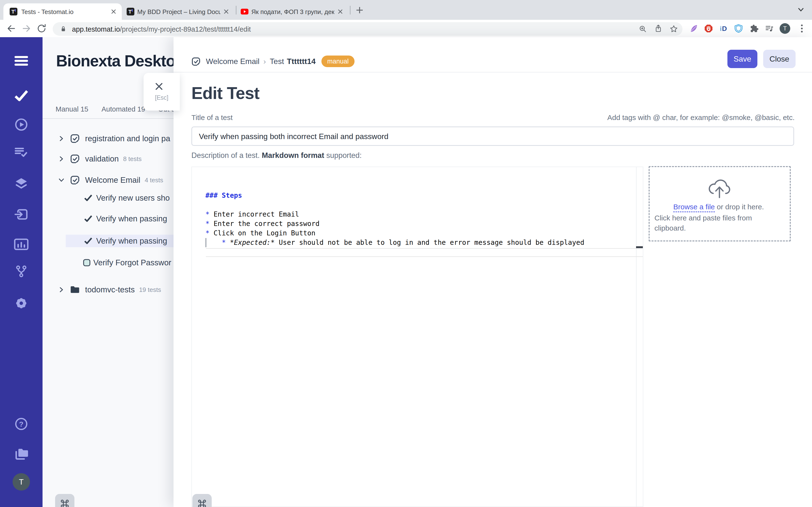 Image resolution: width=812 pixels, height=507 pixels. What do you see at coordinates (162, 29) in the screenshot?
I see `url-text: app.testomat.io/projects/my-project-89a1…` at bounding box center [162, 29].